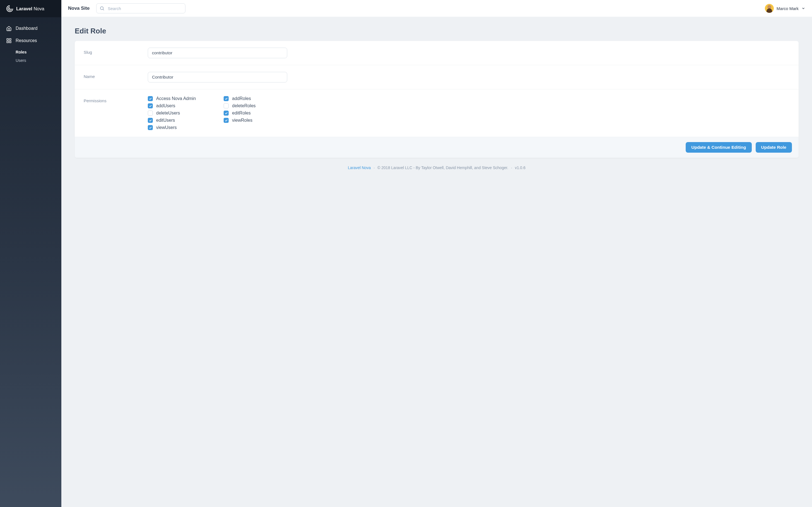  What do you see at coordinates (469, 113) in the screenshot?
I see `permissions-columns: Access Nova AdminaddUsersdeleteUsersedit…` at bounding box center [469, 113].